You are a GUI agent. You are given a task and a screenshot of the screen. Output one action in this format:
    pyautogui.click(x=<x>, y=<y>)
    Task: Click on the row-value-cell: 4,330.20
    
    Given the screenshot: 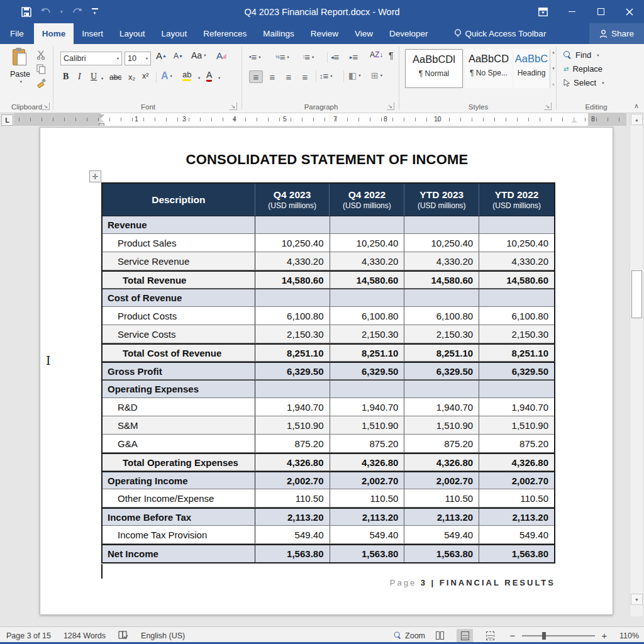 What is the action you would take?
    pyautogui.click(x=441, y=261)
    